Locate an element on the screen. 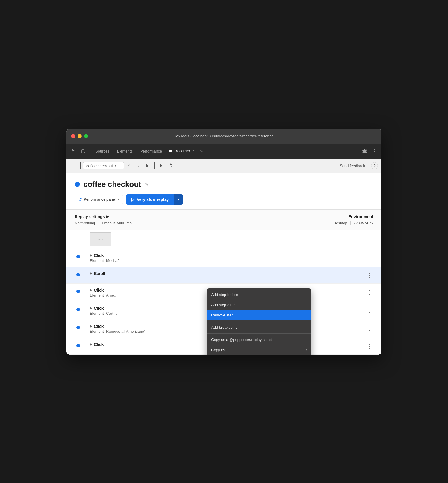  step-title: ▶ Scroll is located at coordinates (226, 274).